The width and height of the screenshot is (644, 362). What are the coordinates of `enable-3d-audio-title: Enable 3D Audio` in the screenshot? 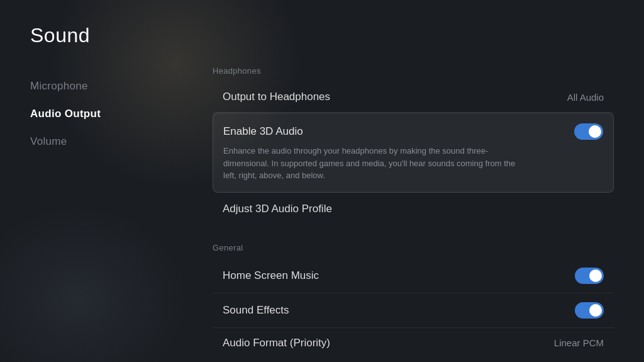 It's located at (263, 132).